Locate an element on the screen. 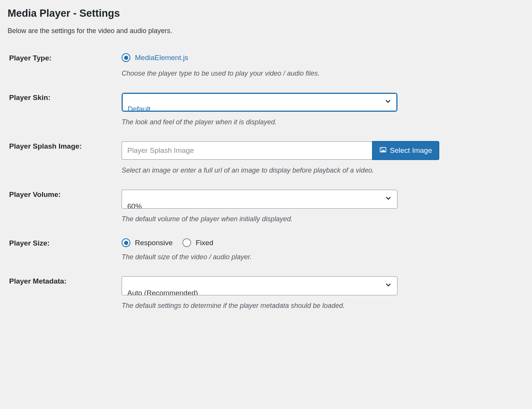 This screenshot has width=532, height=409. select-image-button: Select Image is located at coordinates (406, 151).